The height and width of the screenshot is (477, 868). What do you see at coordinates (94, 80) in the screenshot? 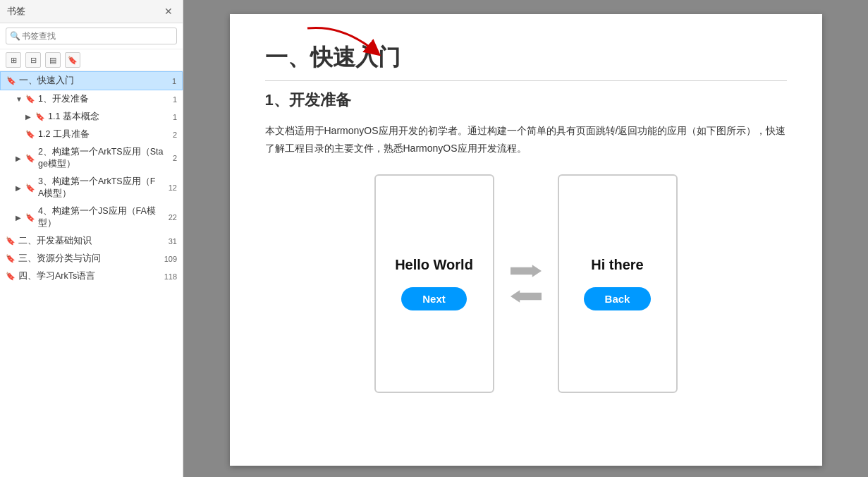
I see `bookmark-label-0: 一、快速入门` at bounding box center [94, 80].